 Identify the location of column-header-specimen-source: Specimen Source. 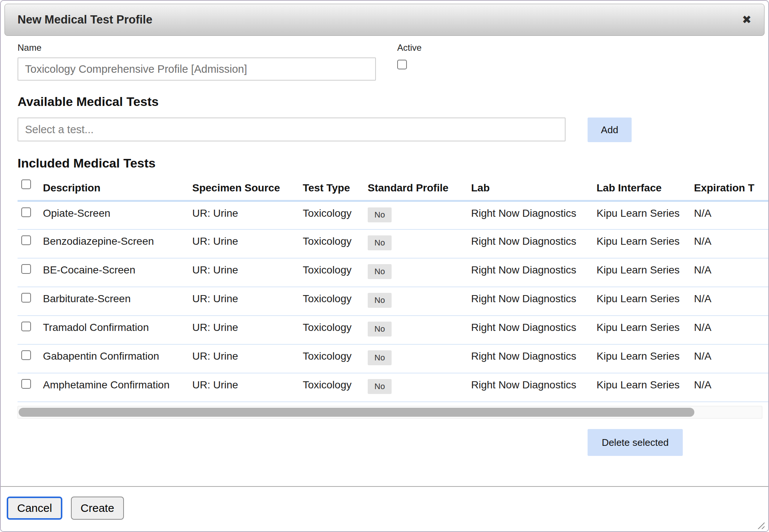
(247, 190).